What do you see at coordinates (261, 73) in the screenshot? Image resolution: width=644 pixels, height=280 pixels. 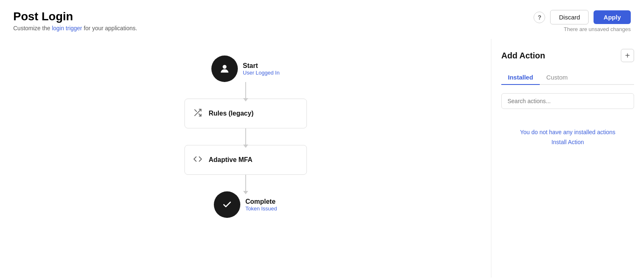 I see `start-node-subtitle: User Logged In` at bounding box center [261, 73].